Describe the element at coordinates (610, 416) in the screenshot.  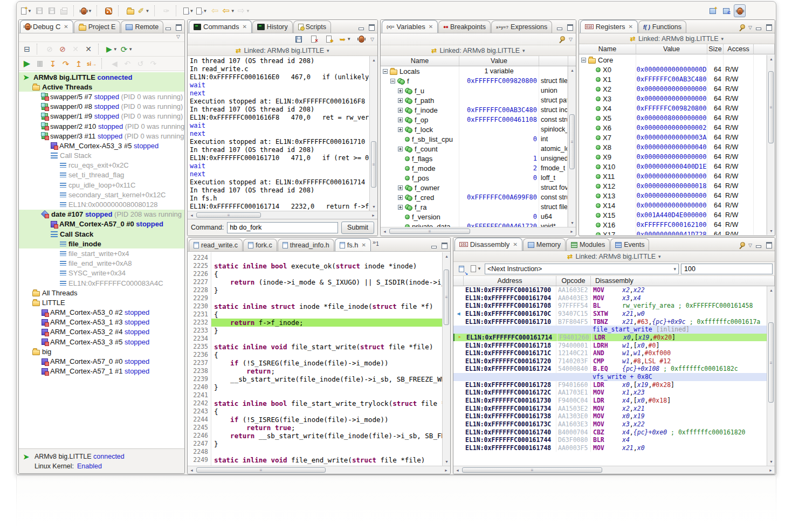
I see `instruction-row: EL1N:0xFFFFFFC000161738AA1303E0MOVx0,x19` at that location.